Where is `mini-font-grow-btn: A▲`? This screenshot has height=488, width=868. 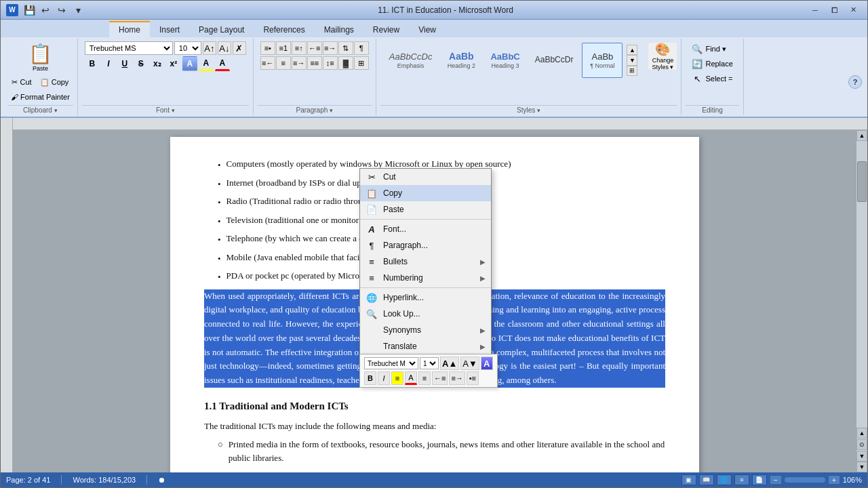 mini-font-grow-btn: A▲ is located at coordinates (450, 363).